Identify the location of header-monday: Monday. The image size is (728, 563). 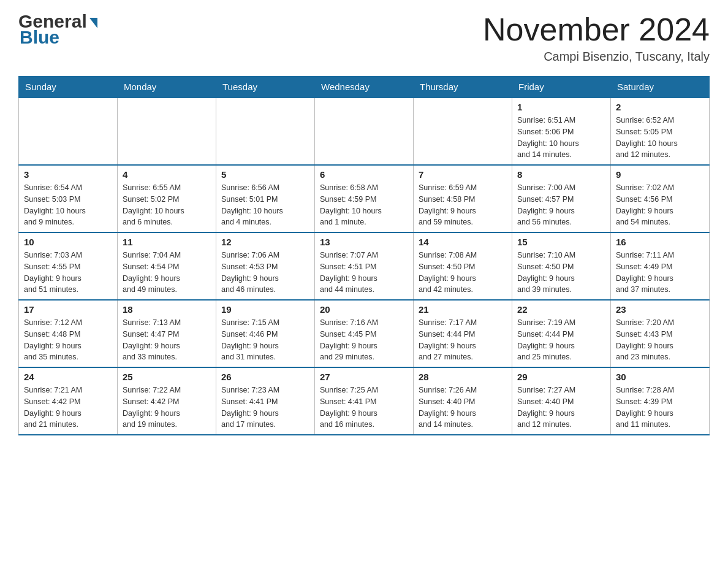
(167, 87).